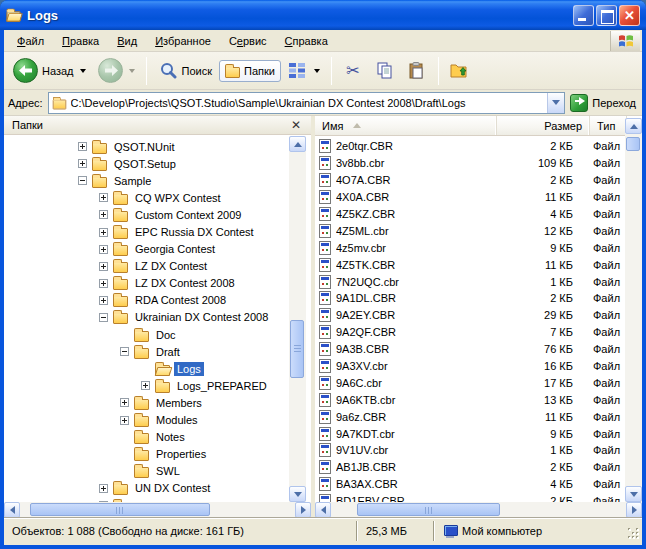 This screenshot has height=549, width=646. What do you see at coordinates (416, 231) in the screenshot?
I see `file-name: 4Z5ML.cbr` at bounding box center [416, 231].